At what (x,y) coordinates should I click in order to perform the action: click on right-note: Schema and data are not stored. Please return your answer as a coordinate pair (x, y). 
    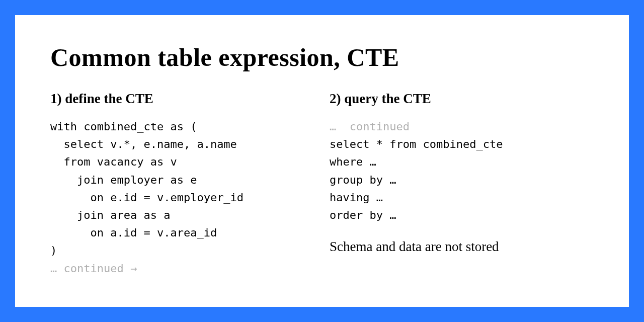
    Looking at the image, I should click on (462, 247).